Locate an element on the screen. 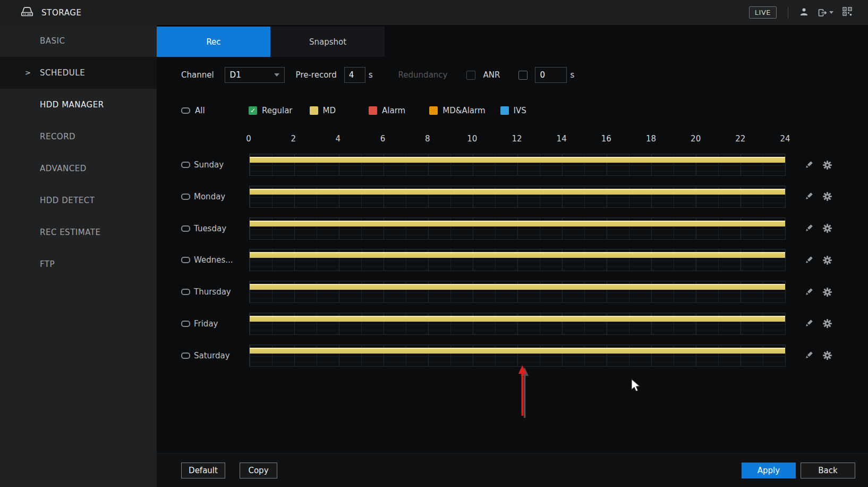 The image size is (868, 487). sidebar-item-rec-estimate: > REC ESTIMATE is located at coordinates (79, 232).